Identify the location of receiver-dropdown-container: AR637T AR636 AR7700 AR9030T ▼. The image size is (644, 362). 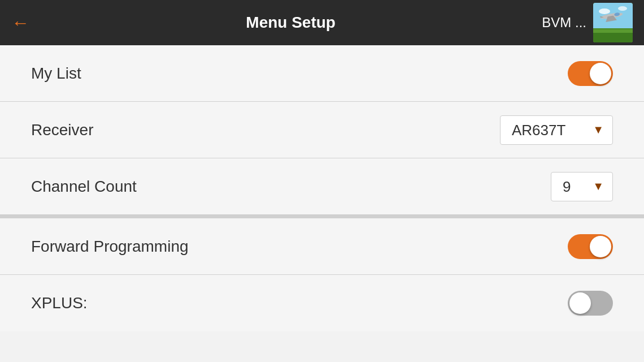
(556, 130).